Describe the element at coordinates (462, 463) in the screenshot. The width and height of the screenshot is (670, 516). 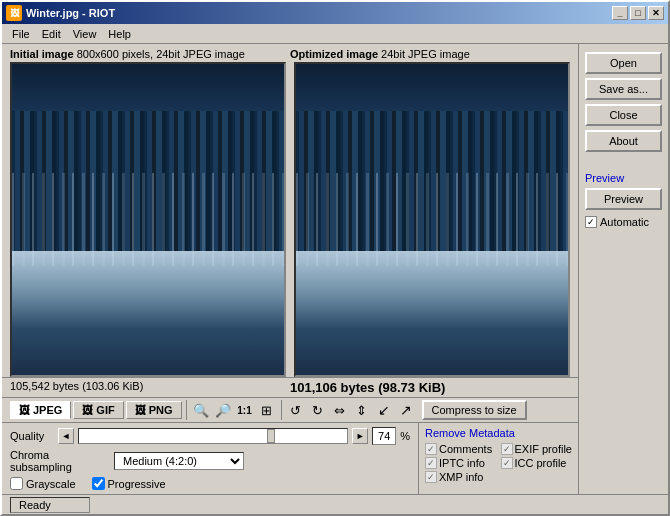
I see `iptc-label: IPTC info` at that location.